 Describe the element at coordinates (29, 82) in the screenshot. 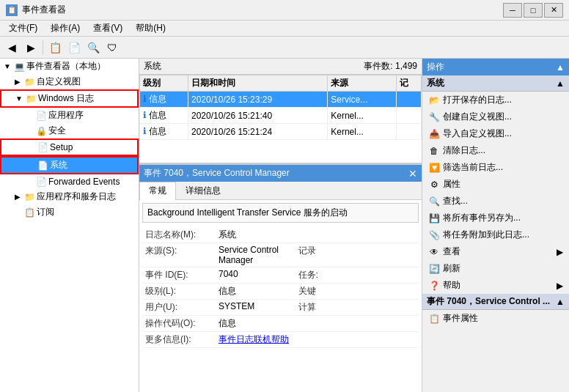

I see `icon-custom: 📁` at that location.